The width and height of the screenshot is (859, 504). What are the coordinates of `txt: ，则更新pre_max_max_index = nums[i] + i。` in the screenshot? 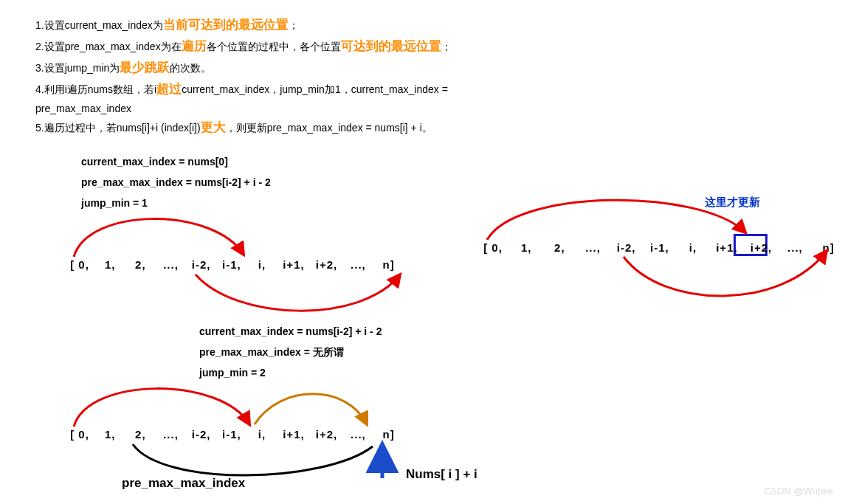 It's located at (329, 128).